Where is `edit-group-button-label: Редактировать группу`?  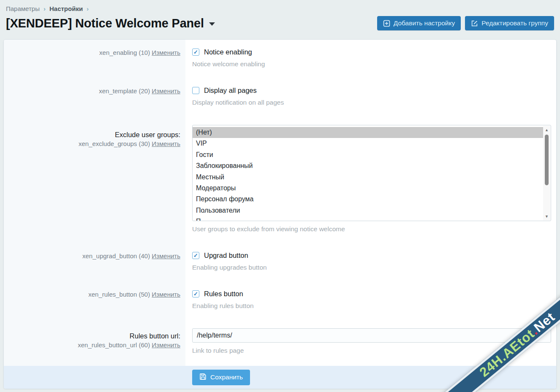 edit-group-button-label: Редактировать группу is located at coordinates (515, 23).